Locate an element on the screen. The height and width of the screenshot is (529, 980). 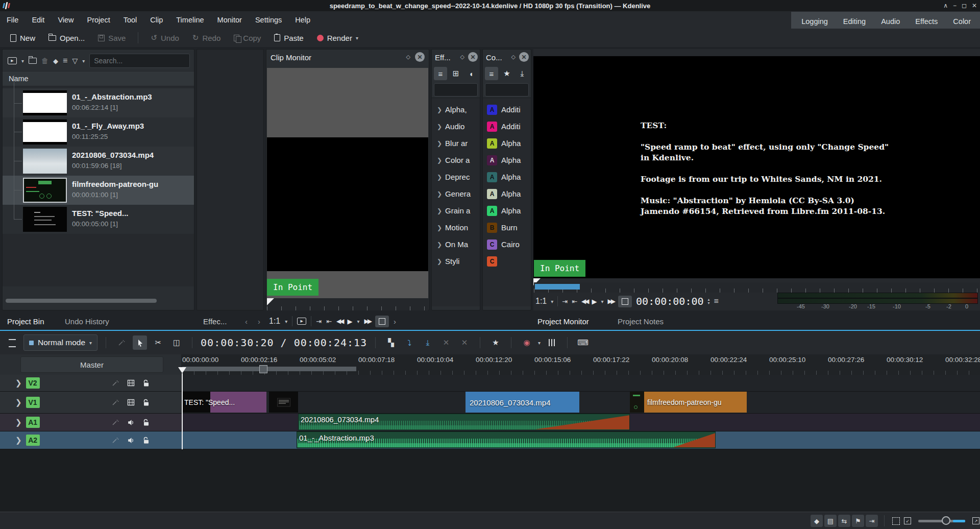
mix-clips-icon: ▚ is located at coordinates (391, 343).